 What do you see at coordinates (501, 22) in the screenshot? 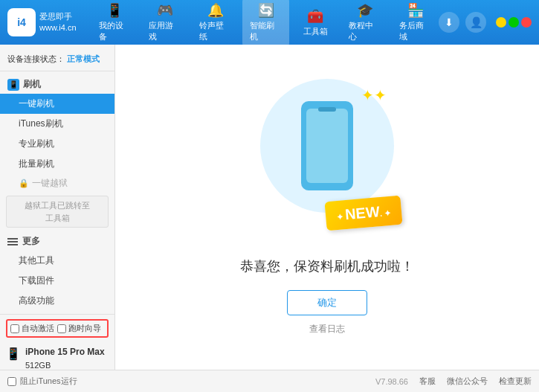
I see `minimize-button` at bounding box center [501, 22].